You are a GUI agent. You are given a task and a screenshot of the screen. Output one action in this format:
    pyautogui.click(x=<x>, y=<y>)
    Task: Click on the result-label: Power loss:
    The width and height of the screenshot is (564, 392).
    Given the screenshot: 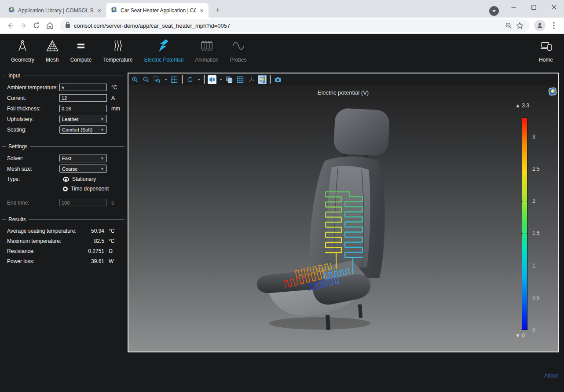 What is the action you would take?
    pyautogui.click(x=42, y=261)
    